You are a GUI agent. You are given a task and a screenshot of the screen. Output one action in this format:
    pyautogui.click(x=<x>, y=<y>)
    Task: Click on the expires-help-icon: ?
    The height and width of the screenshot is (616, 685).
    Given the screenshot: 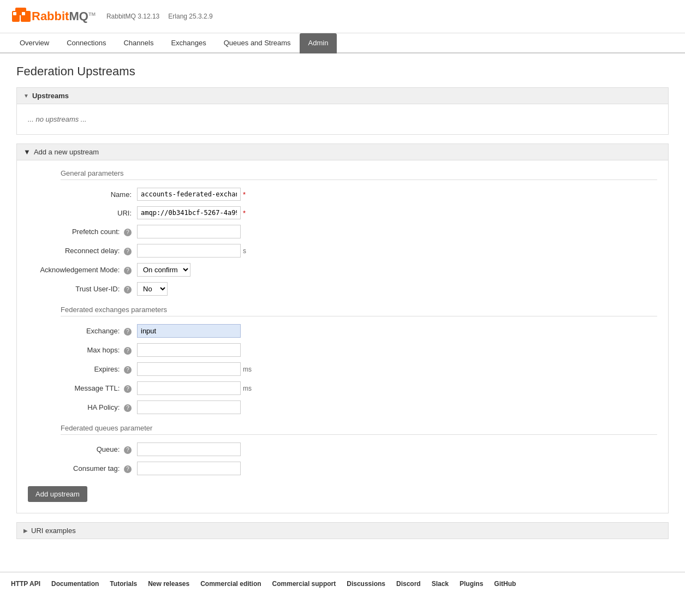 What is the action you would take?
    pyautogui.click(x=128, y=370)
    